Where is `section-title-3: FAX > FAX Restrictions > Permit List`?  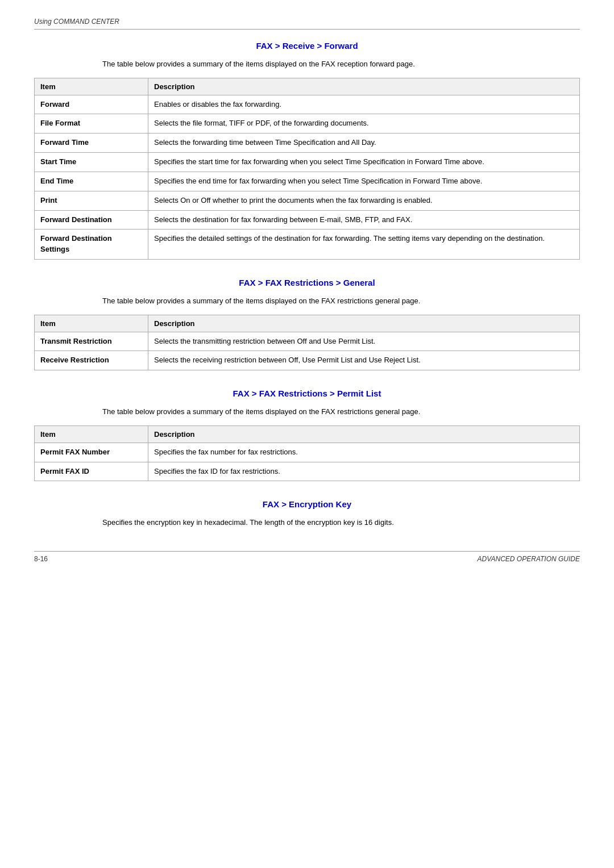
section-title-3: FAX > FAX Restrictions > Permit List is located at coordinates (307, 393).